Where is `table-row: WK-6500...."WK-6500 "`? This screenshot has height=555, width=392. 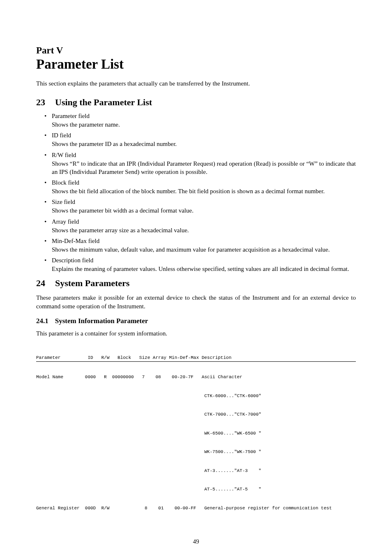 table-row: WK-6500...."WK-6500 " is located at coordinates (196, 433).